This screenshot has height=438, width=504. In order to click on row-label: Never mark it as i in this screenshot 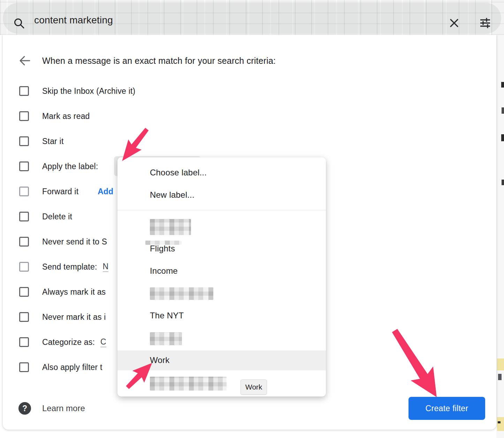, I will do `click(74, 317)`.